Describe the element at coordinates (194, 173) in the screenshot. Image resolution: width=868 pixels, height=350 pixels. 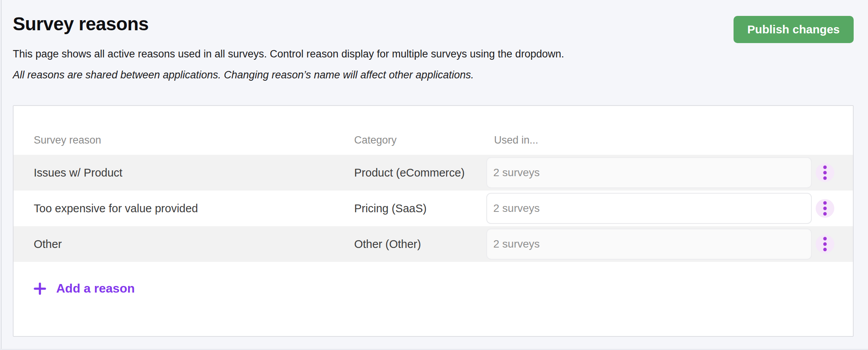
I see `reason-cell: Issues w/ Product` at that location.